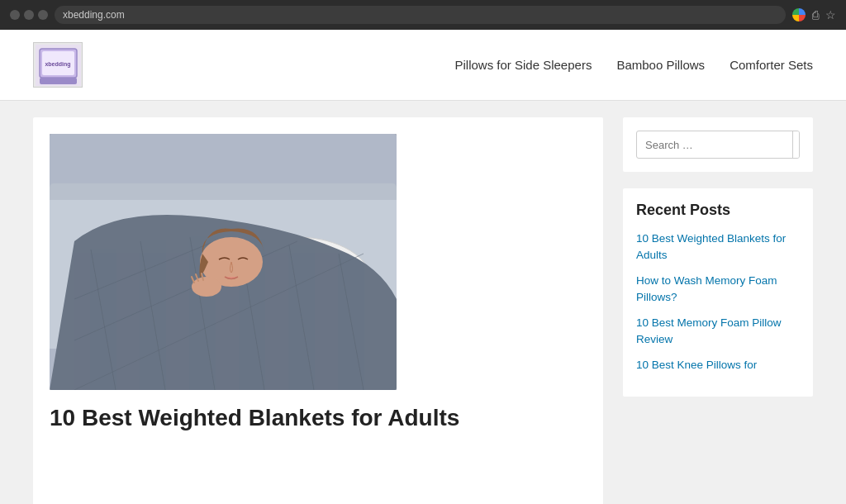  I want to click on search-button: 🔍, so click(796, 145).